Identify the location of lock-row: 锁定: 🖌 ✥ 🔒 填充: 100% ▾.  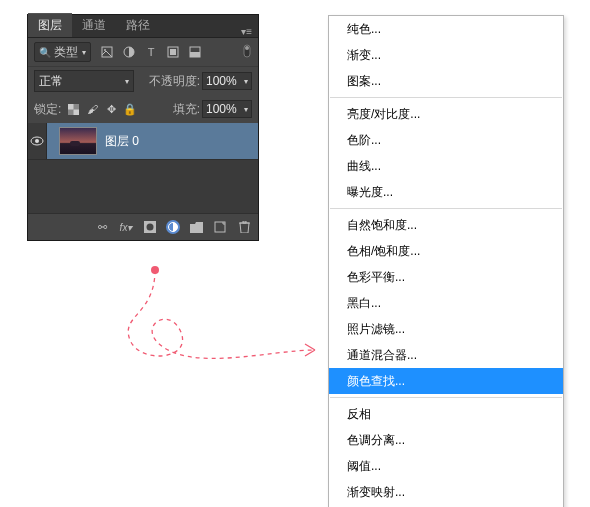
(143, 109).